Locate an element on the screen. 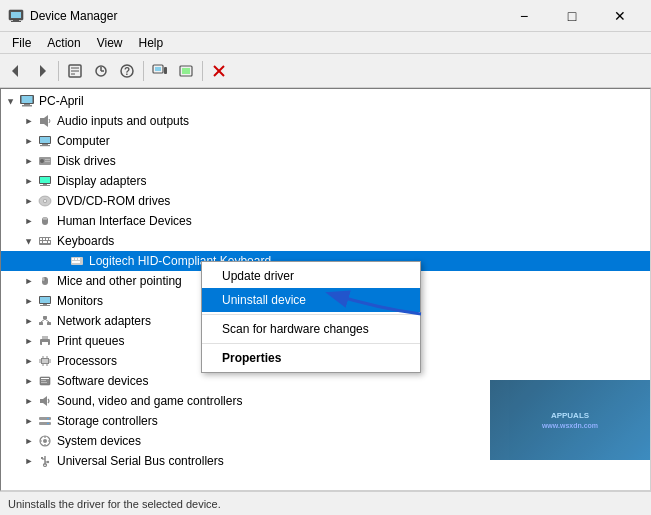 The height and width of the screenshot is (515, 651). sound-label: Sound, video and game controllers is located at coordinates (150, 401).